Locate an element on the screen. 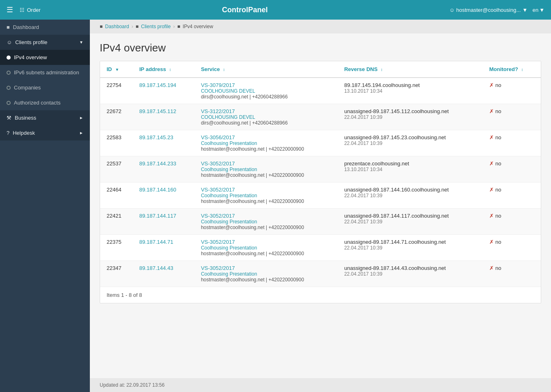 The image size is (551, 392). service-id-link: VS-3079/2017 is located at coordinates (266, 85).